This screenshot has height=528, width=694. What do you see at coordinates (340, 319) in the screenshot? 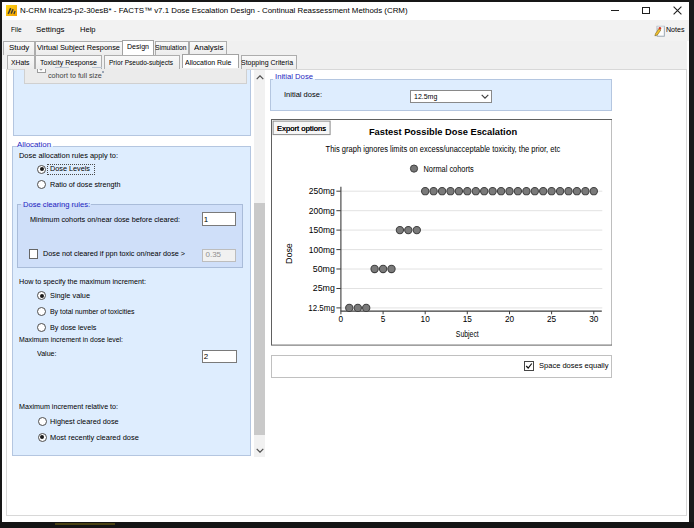
I see `svg-text: 0` at bounding box center [340, 319].